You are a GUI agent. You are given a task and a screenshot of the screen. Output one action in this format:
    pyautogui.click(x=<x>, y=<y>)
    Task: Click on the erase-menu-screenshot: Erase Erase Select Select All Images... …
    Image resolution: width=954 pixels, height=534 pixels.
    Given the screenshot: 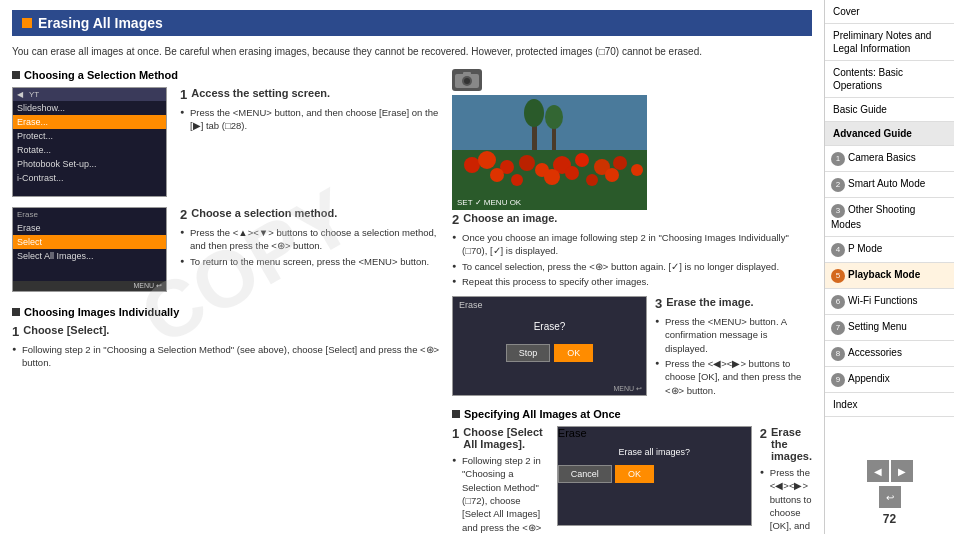 What is the action you would take?
    pyautogui.click(x=90, y=250)
    